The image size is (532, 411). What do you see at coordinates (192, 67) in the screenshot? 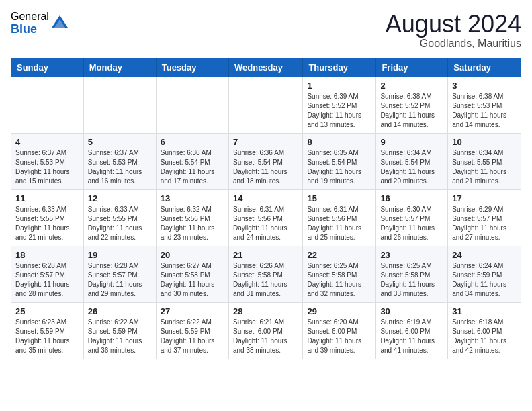
I see `col-tuesday: Tuesday` at bounding box center [192, 67].